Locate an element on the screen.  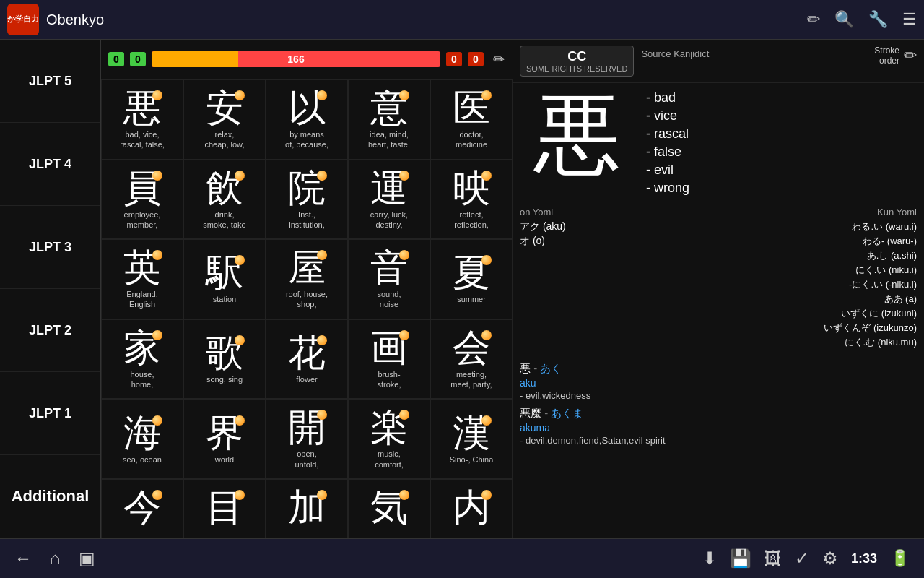
kanji-cell: 安 relax,cheap, low, is located at coordinates (225, 120).